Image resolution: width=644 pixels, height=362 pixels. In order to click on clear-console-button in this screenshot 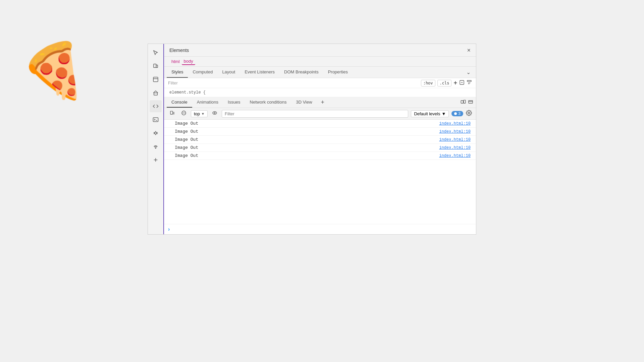, I will do `click(172, 114)`.